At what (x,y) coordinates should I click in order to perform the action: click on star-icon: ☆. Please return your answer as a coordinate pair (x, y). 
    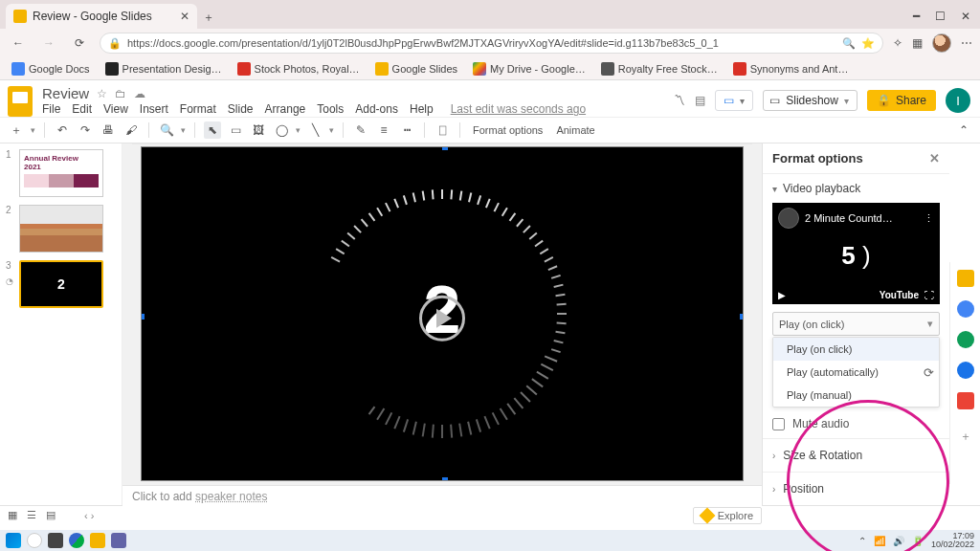
    Looking at the image, I should click on (101, 94).